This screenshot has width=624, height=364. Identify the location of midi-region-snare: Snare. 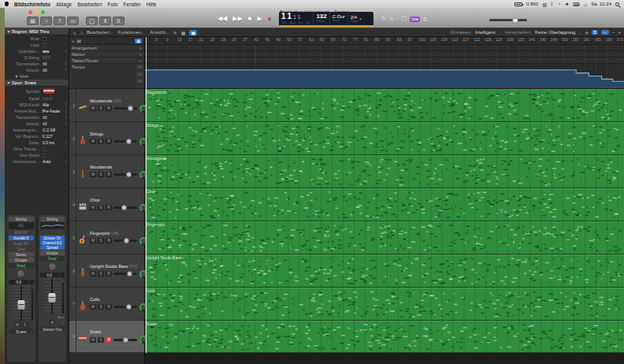
(384, 337).